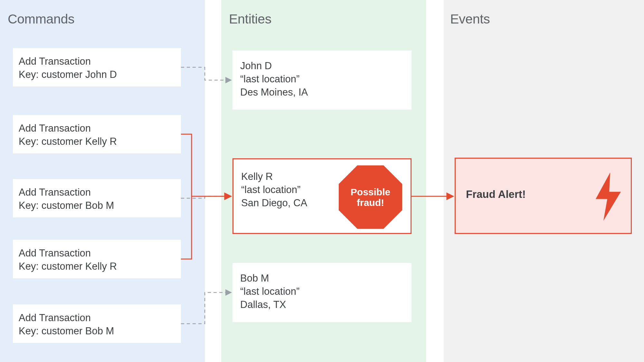  Describe the element at coordinates (322, 93) in the screenshot. I see `entity-location: Des Moines, IA` at that location.